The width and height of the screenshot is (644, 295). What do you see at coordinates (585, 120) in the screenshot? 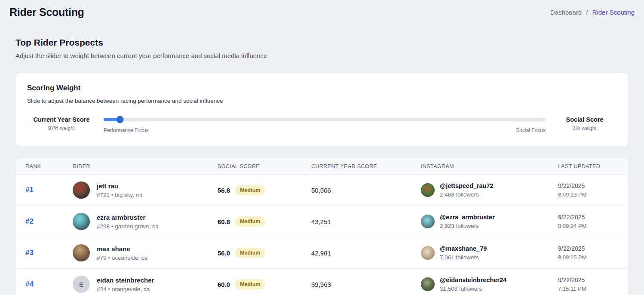
I see `social-score-label: Social Score` at bounding box center [585, 120].